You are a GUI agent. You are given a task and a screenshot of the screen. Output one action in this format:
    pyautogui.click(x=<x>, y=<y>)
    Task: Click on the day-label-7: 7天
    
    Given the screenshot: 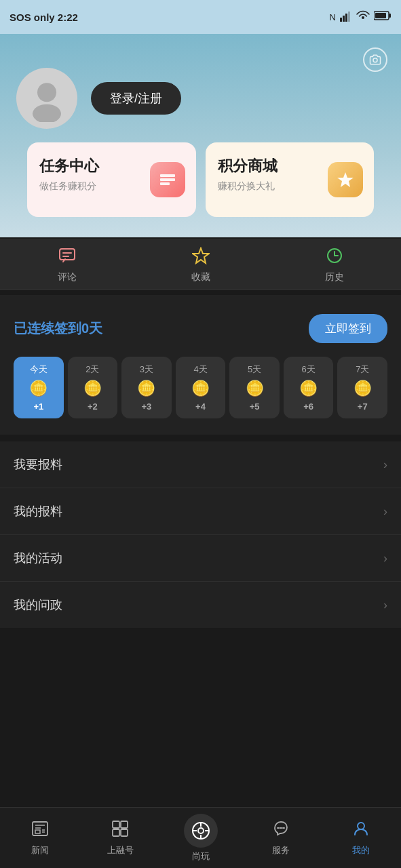 What is the action you would take?
    pyautogui.click(x=362, y=370)
    